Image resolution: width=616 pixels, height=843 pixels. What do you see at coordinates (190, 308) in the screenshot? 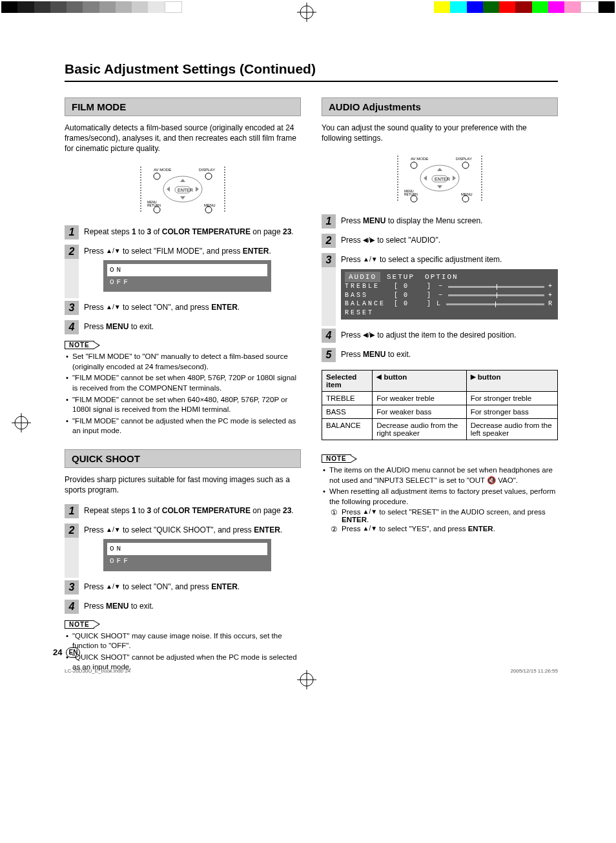
I see `film-step3: Press ▲/▼ to select "ON", and press ENTE…` at bounding box center [190, 308].